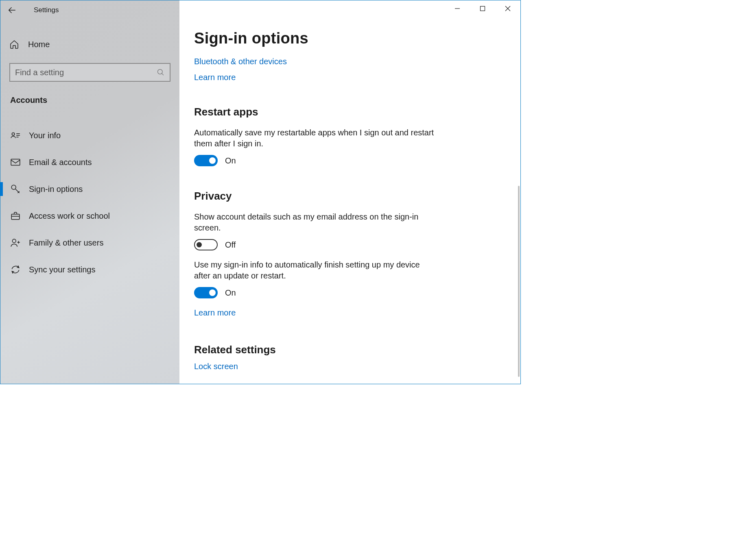 This screenshot has height=559, width=756. Describe the element at coordinates (316, 138) in the screenshot. I see `restart-apps-description: Automatically save my restartable apps w…` at that location.